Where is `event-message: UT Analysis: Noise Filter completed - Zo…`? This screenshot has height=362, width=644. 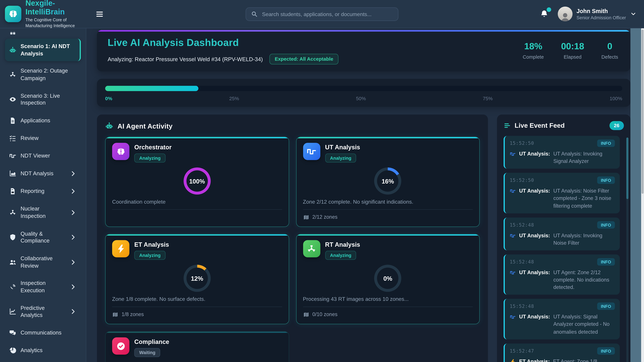
event-message: UT Analysis: Noise Filter completed - Zo… is located at coordinates (584, 198).